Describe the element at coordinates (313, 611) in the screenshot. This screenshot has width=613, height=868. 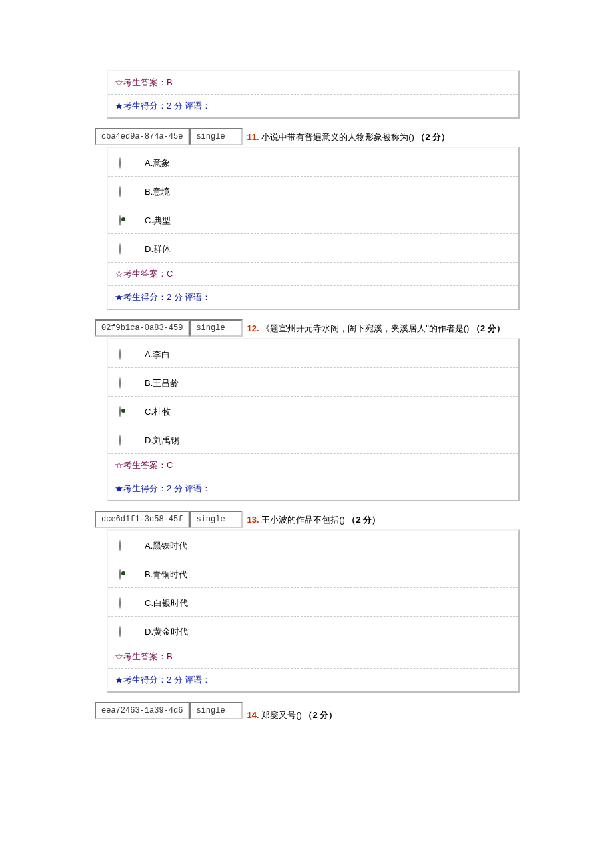
I see `q13-panel: A.黑铁时代 B.青铜时代 C.白银时代 D.黄金时代 ☆考生答案：B ★考生得…` at that location.